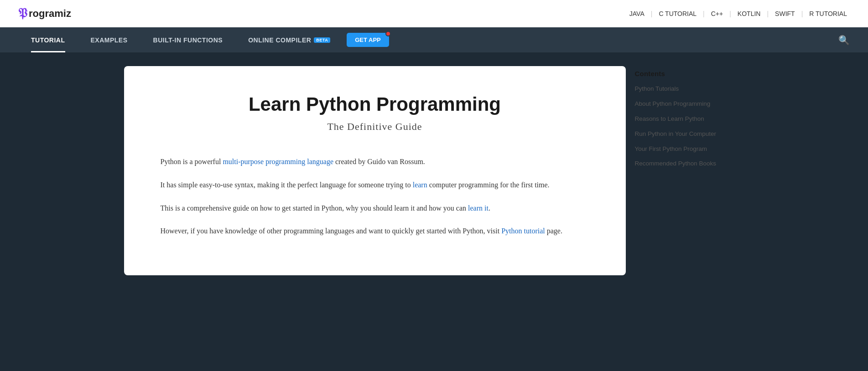 The width and height of the screenshot is (868, 371). What do you see at coordinates (844, 40) in the screenshot?
I see `search-icon: 🔍` at bounding box center [844, 40].